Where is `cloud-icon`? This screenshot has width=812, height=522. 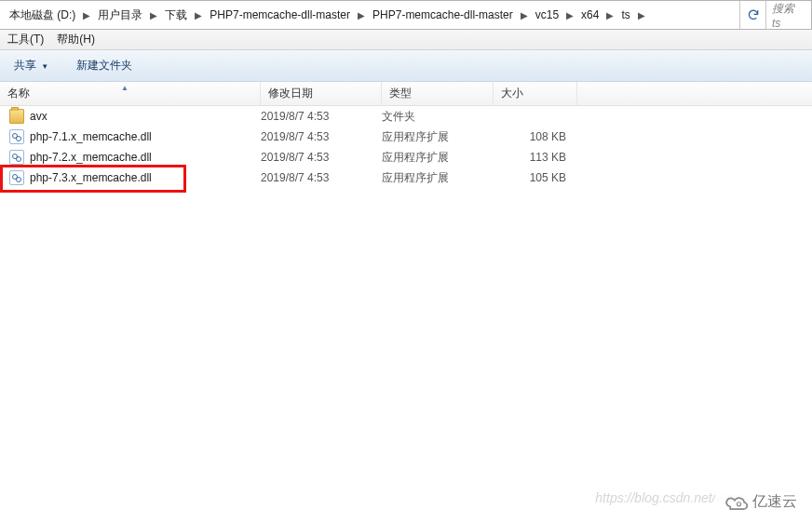
cloud-icon is located at coordinates (736, 502).